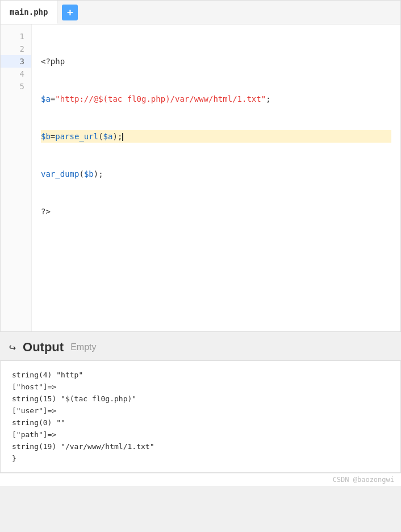 This screenshot has height=532, width=401. What do you see at coordinates (200, 434) in the screenshot?
I see `output-line-6: ["path"]=>` at bounding box center [200, 434].